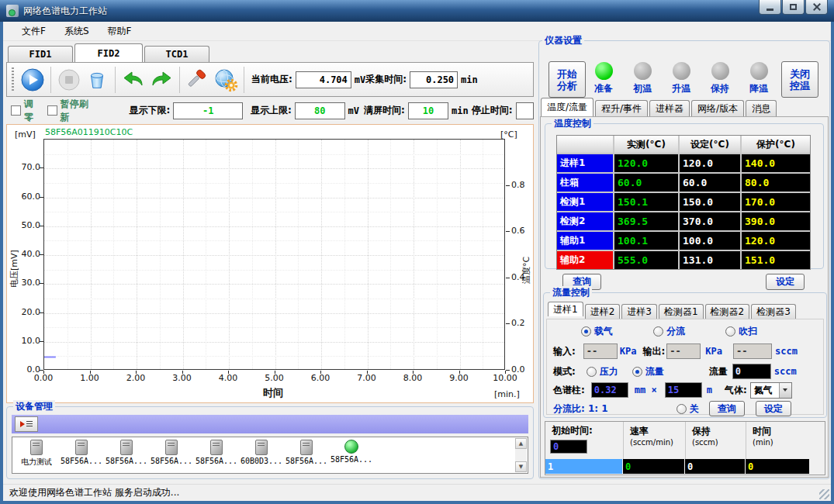 This screenshot has width=834, height=504. What do you see at coordinates (681, 71) in the screenshot?
I see `led-lamp-icon` at bounding box center [681, 71].